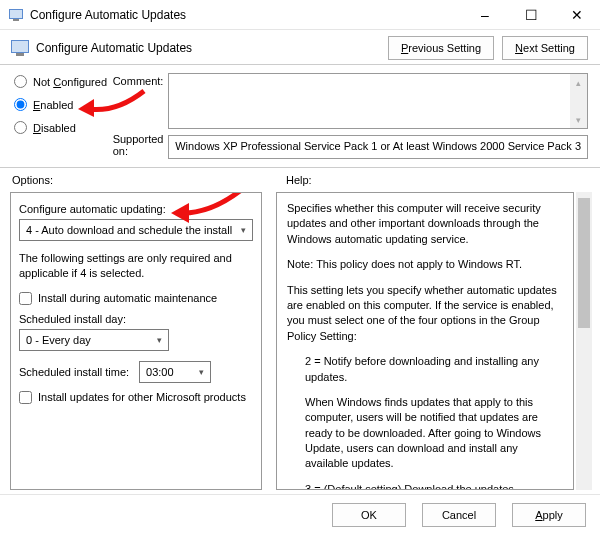 This screenshot has width=600, height=556. I want to click on comment-textarea: ▴ ▾, so click(378, 101).